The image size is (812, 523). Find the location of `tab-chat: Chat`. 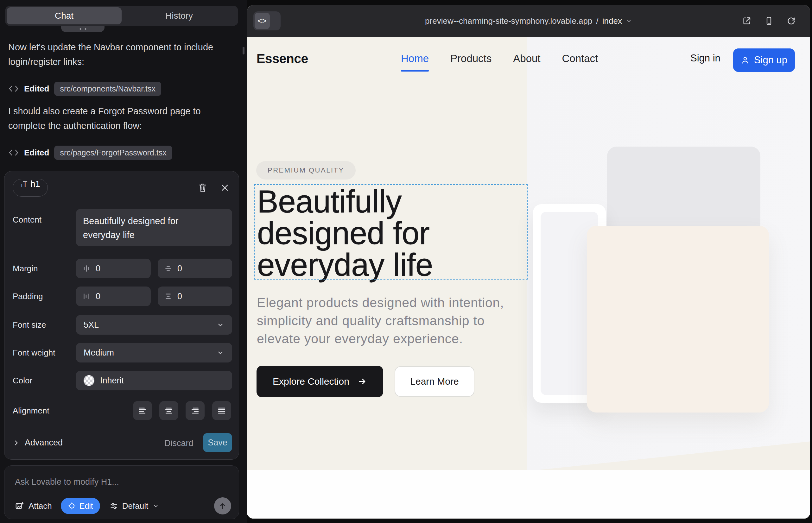

tab-chat: Chat is located at coordinates (64, 16).